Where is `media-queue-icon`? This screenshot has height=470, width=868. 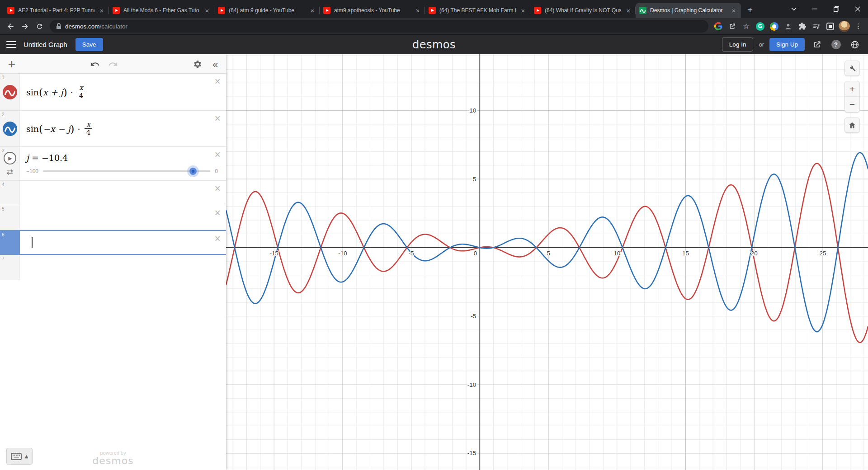
media-queue-icon is located at coordinates (816, 26).